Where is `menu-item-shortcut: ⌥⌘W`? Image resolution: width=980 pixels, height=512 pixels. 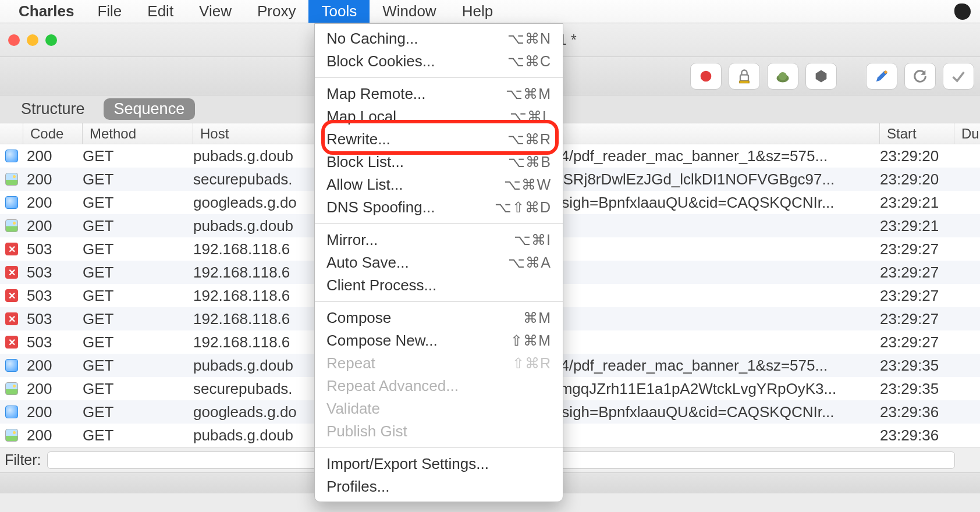 menu-item-shortcut: ⌥⌘W is located at coordinates (527, 185).